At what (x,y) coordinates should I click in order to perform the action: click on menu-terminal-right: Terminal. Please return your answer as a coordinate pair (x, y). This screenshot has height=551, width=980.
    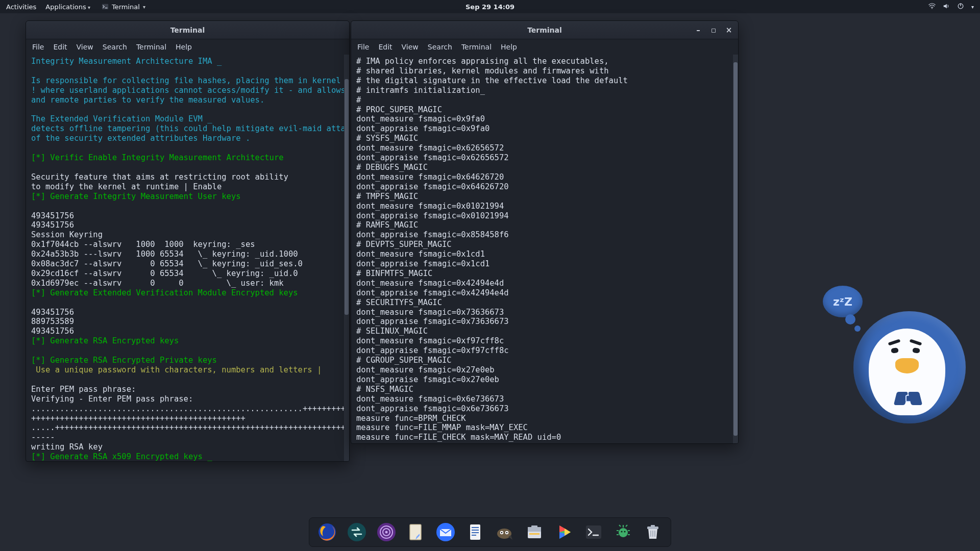
    Looking at the image, I should click on (477, 47).